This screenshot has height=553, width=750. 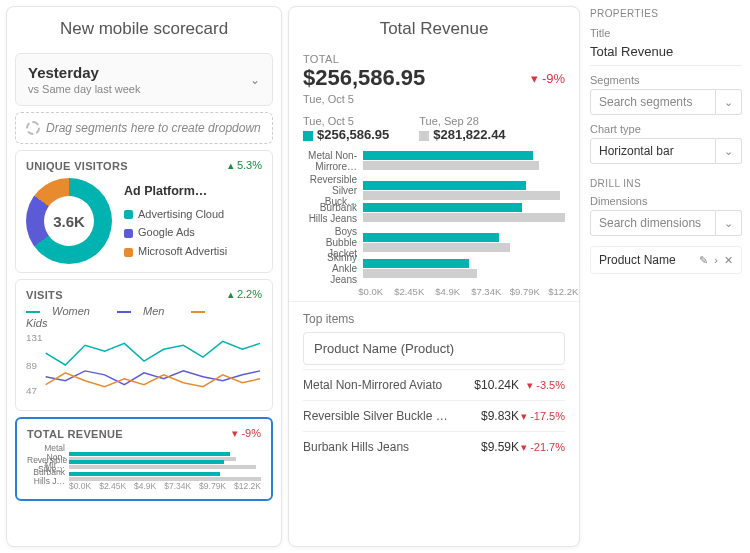 What do you see at coordinates (434, 265) in the screenshot?
I see `hbar-row: Skinny Ankle Jeans` at bounding box center [434, 265].